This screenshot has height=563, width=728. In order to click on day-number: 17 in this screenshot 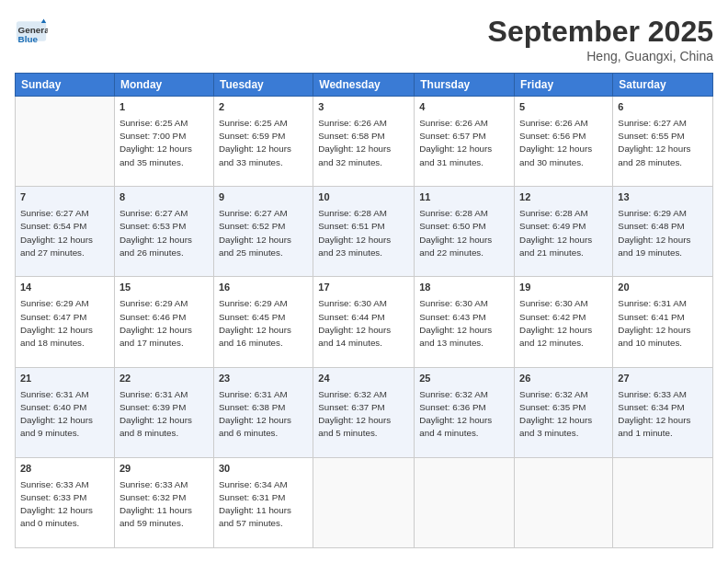, I will do `click(364, 288)`.